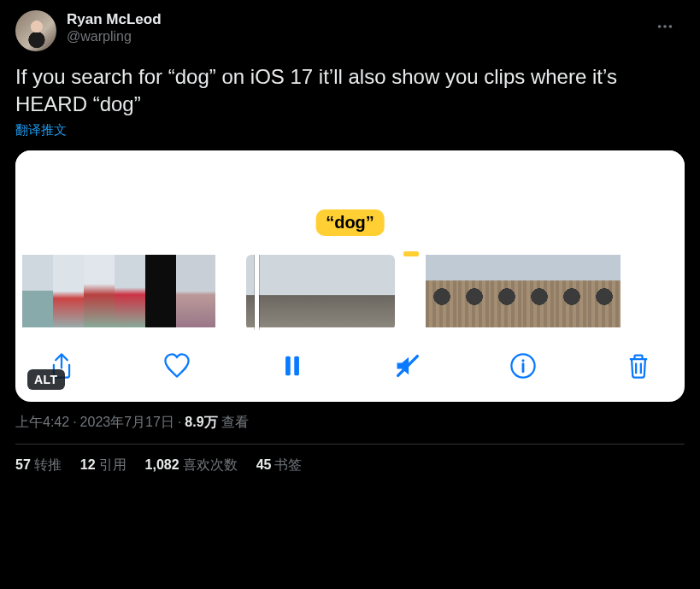 The image size is (700, 589). Describe the element at coordinates (279, 465) in the screenshot. I see `bookmarks-stat: 45书签` at that location.